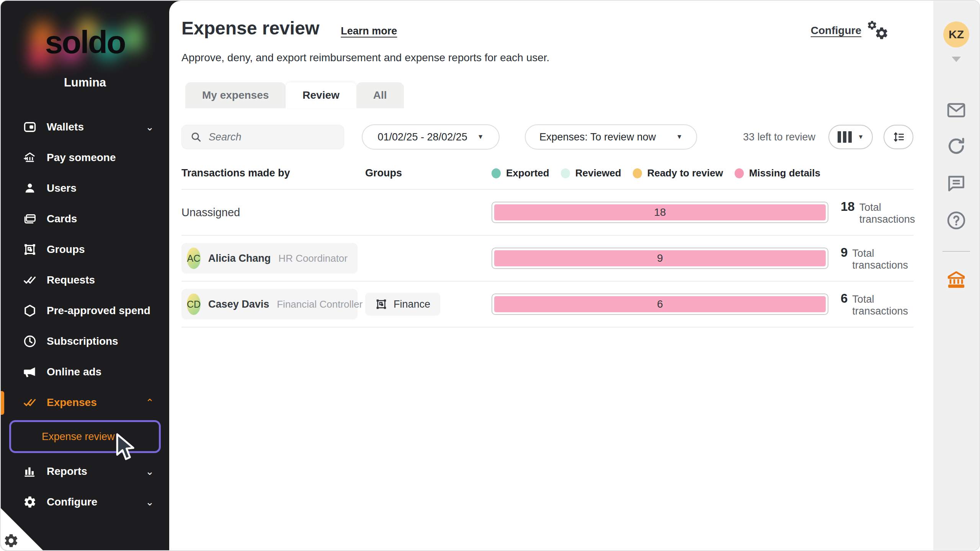 This screenshot has width=980, height=551. What do you see at coordinates (30, 127) in the screenshot?
I see `wallet-icon` at bounding box center [30, 127].